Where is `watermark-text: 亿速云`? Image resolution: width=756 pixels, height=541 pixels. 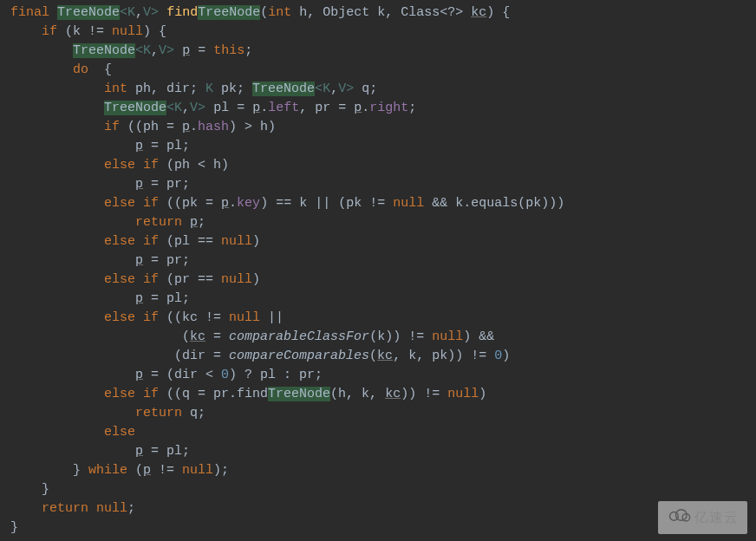 watermark-text: 亿速云 is located at coordinates (716, 518).